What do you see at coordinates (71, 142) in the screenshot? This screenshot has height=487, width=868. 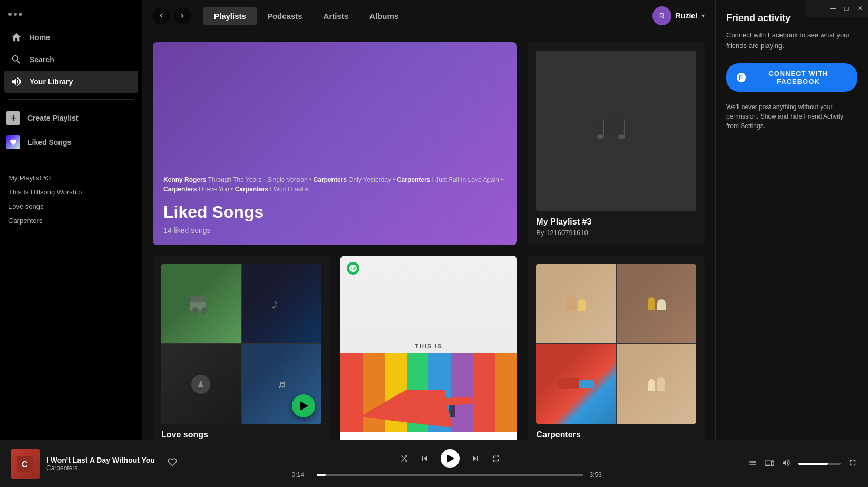 I see `sidebar-liked-songs: Liked Songs` at bounding box center [71, 142].